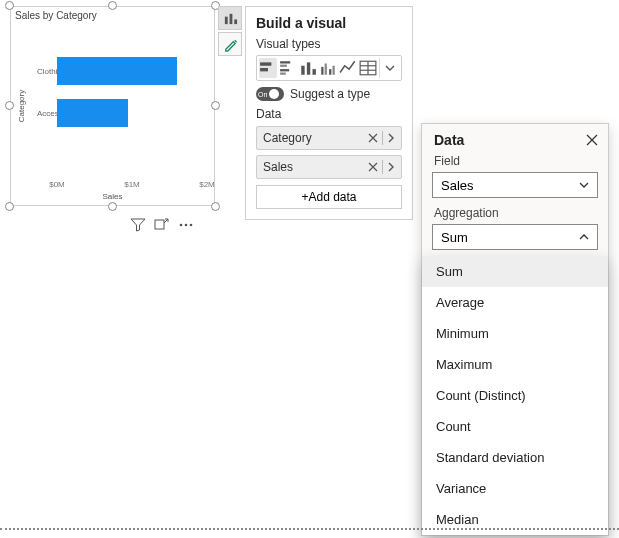 This screenshot has width=619, height=538. What do you see at coordinates (329, 23) in the screenshot?
I see `panel-title: Build a visual` at bounding box center [329, 23].